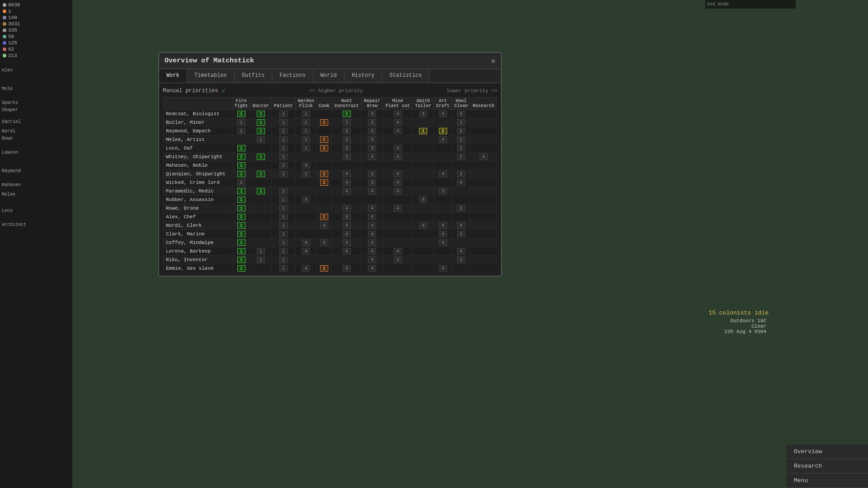  What do you see at coordinates (330, 217) in the screenshot?
I see `table-row: Alex, Chef1·1·244·····` at bounding box center [330, 217].